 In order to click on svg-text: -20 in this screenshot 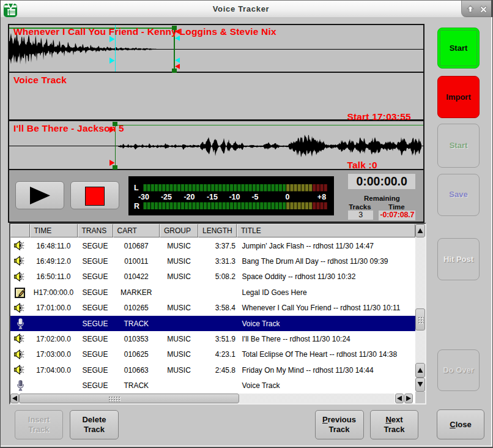, I will do `click(190, 196)`.